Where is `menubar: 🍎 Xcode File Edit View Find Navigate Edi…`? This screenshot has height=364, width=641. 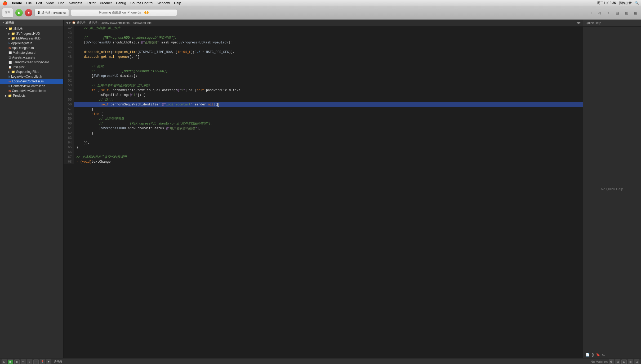
menubar: 🍎 Xcode File Edit View Find Navigate Edi… is located at coordinates (320, 3).